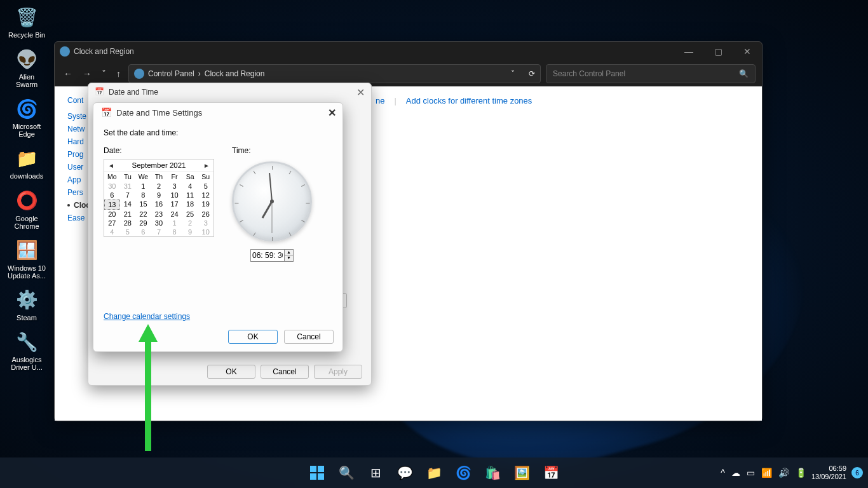  What do you see at coordinates (112, 214) in the screenshot?
I see `calendar-day: 20` at bounding box center [112, 214].